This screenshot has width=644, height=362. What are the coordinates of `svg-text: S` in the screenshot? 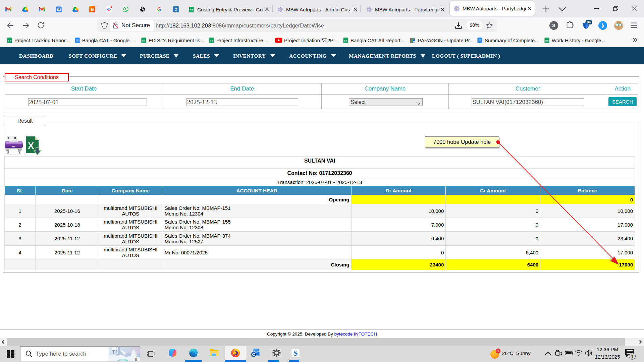 It's located at (295, 353).